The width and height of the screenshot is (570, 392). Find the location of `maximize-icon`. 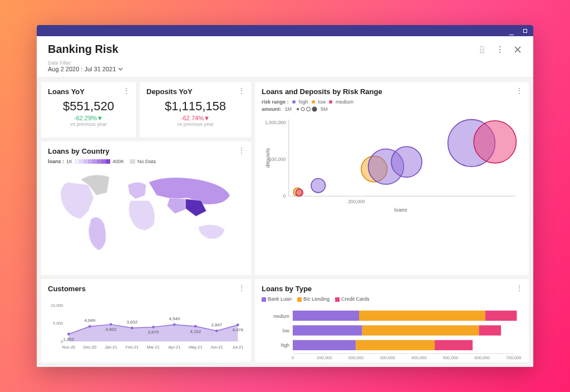

maximize-icon is located at coordinates (525, 31).